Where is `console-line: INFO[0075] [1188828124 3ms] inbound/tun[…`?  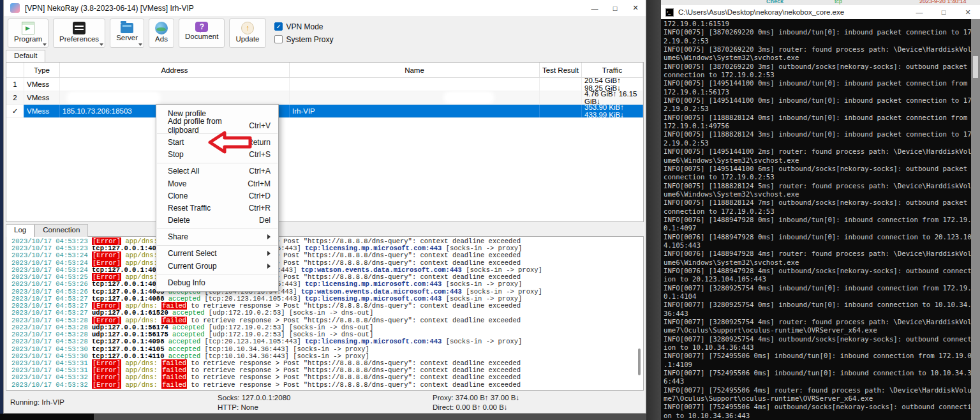 console-line: INFO[0075] [1188828124 3ms] inbound/tun[… is located at coordinates (817, 134).